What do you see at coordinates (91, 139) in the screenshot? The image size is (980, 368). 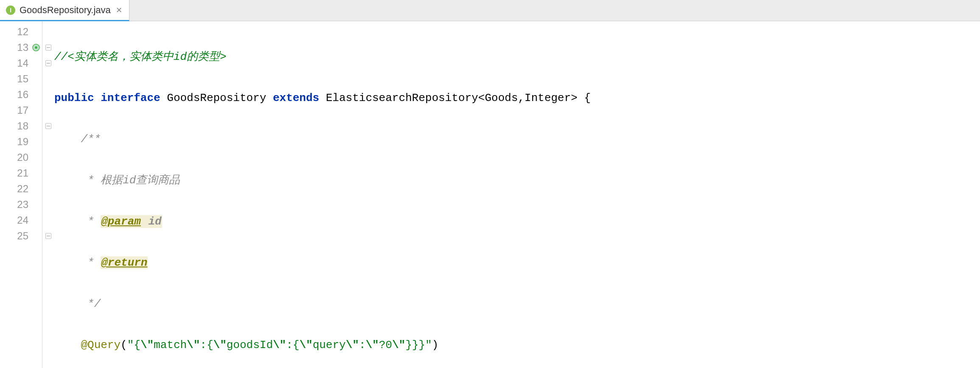 I see `javadoc-open: /**` at bounding box center [91, 139].